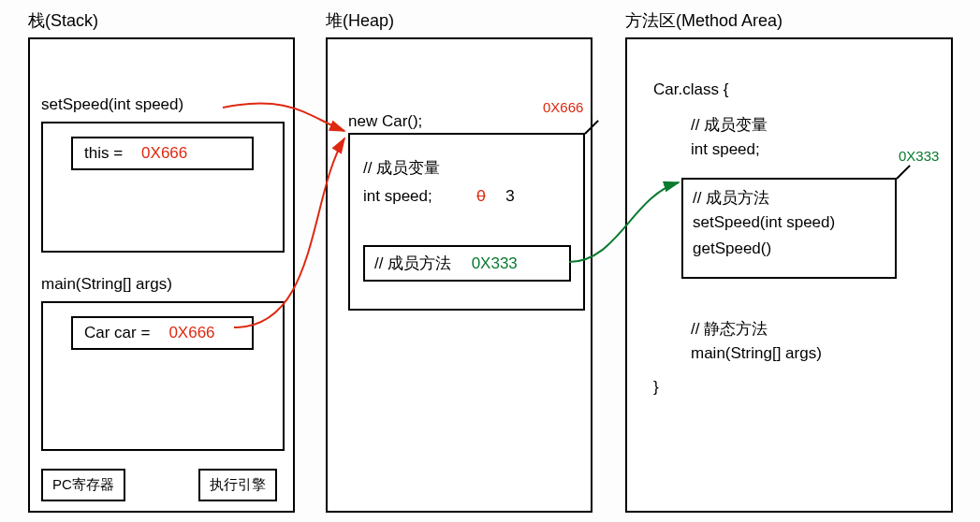 Image resolution: width=980 pixels, height=522 pixels. Describe the element at coordinates (191, 333) in the screenshot. I see `carcar-value: 0X666` at that location.